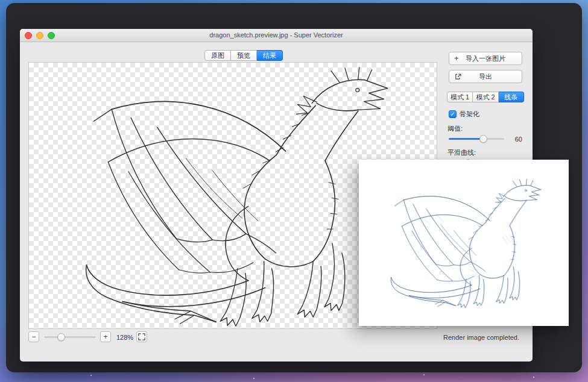 This screenshot has width=588, height=382. Describe the element at coordinates (485, 58) in the screenshot. I see `import-image-button: + 导入一张图片` at that location.